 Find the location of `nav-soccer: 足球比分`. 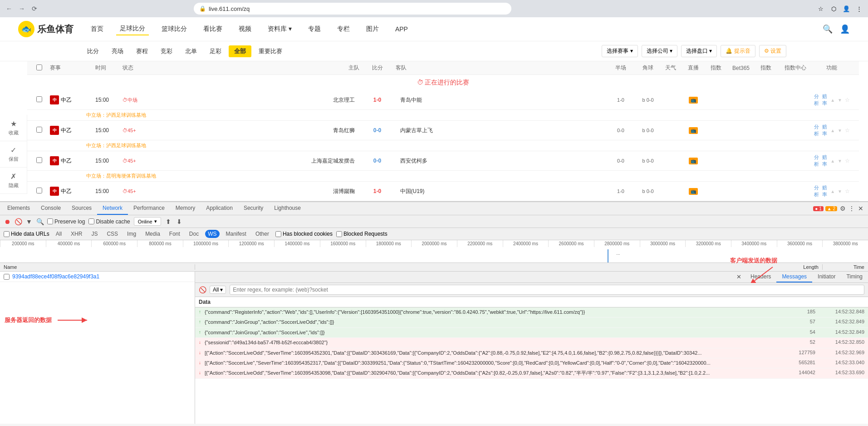

nav-soccer: 足球比分 is located at coordinates (132, 29).